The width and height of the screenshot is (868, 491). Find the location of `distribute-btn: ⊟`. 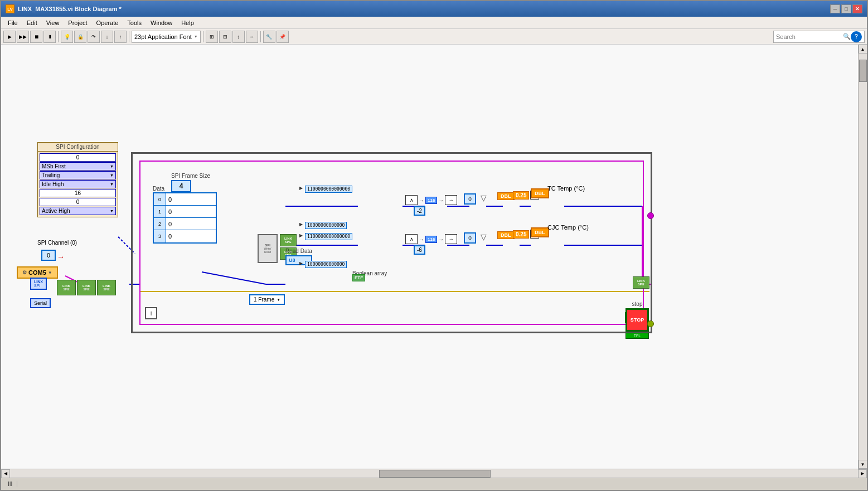

distribute-btn: ⊟ is located at coordinates (225, 37).